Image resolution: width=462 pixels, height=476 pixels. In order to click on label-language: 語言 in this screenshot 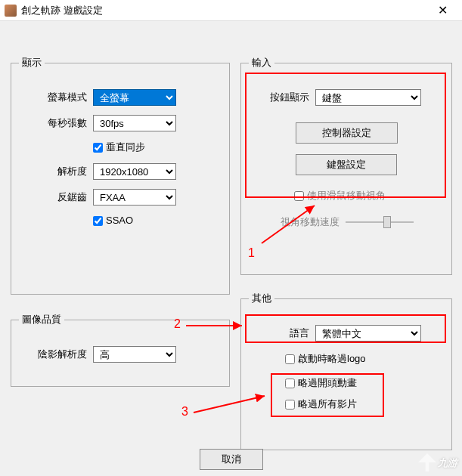, I will do `click(279, 333)`.